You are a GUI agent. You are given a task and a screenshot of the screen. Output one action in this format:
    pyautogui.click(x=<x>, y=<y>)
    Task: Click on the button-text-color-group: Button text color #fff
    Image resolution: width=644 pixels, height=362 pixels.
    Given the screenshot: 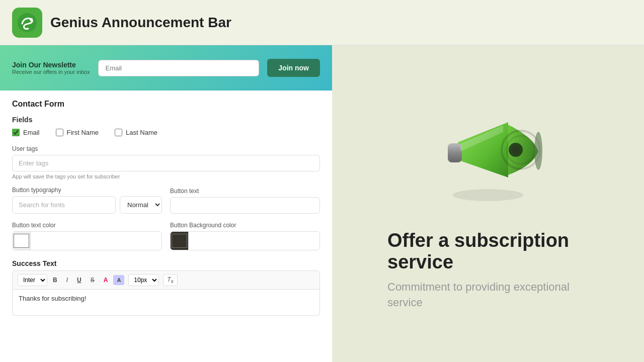 What is the action you would take?
    pyautogui.click(x=87, y=236)
    